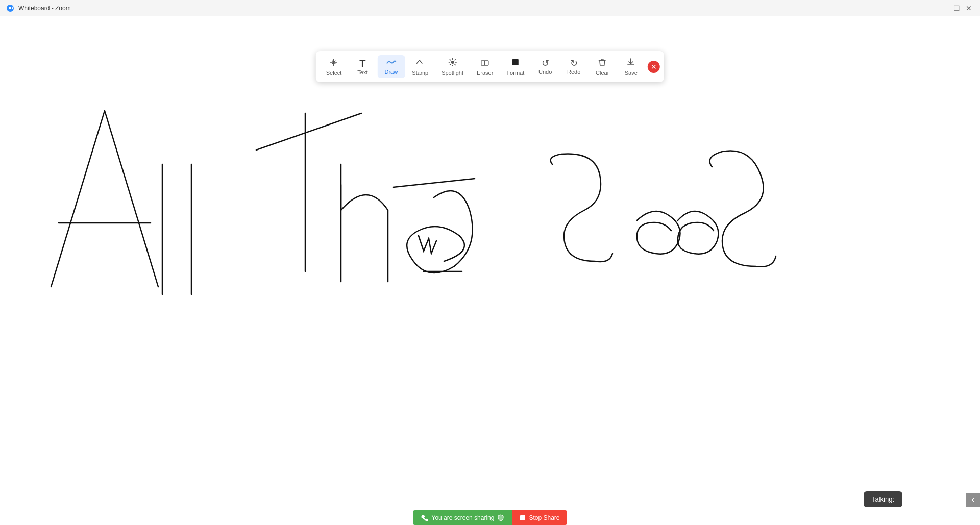 This screenshot has height=525, width=980. What do you see at coordinates (420, 63) in the screenshot?
I see `stamp-icon` at bounding box center [420, 63].